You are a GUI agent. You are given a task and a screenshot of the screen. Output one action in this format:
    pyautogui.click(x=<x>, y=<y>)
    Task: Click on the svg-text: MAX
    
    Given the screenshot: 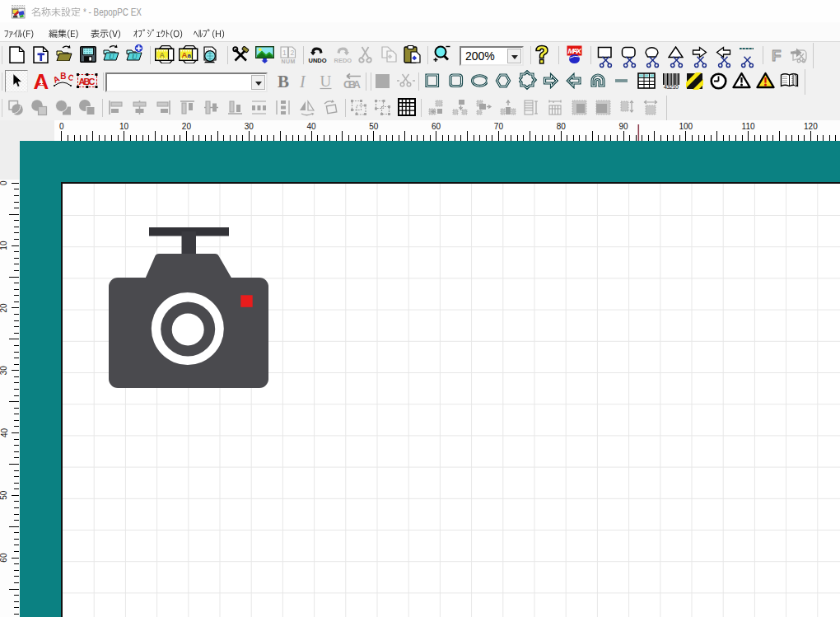 What is the action you would take?
    pyautogui.click(x=575, y=51)
    